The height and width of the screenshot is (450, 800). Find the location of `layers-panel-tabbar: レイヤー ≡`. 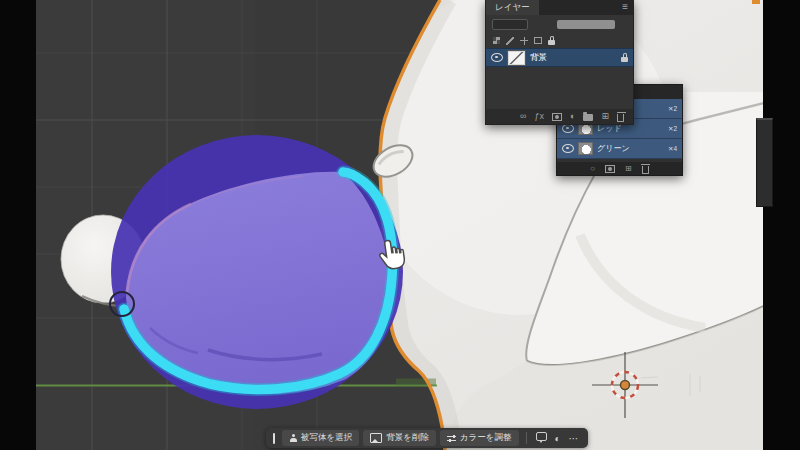

layers-panel-tabbar: レイヤー ≡ is located at coordinates (560, 8).